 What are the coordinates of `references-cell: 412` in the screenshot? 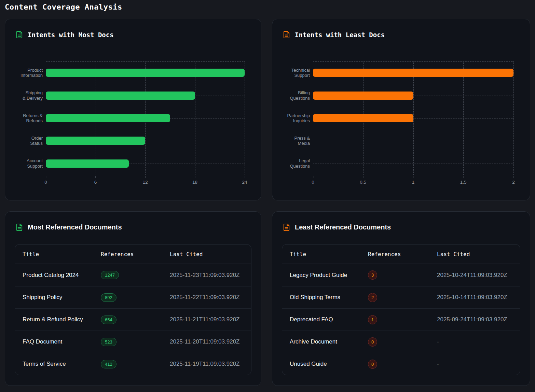 It's located at (135, 364).